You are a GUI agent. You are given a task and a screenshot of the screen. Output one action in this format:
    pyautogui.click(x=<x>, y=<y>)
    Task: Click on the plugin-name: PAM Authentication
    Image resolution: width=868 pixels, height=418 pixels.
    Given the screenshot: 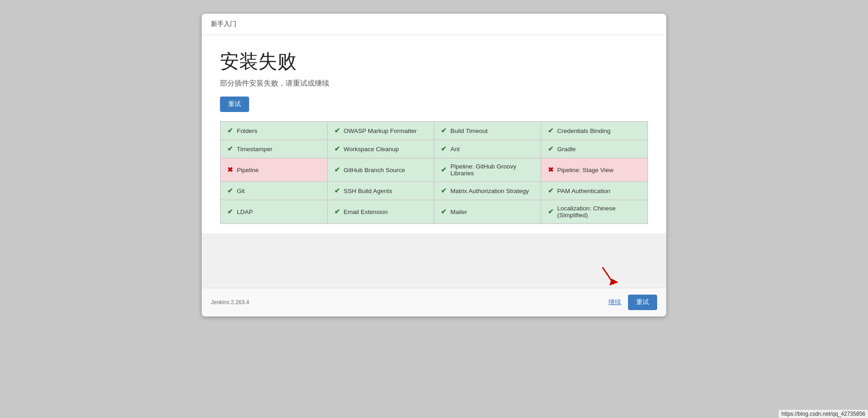 What is the action you would take?
    pyautogui.click(x=584, y=191)
    